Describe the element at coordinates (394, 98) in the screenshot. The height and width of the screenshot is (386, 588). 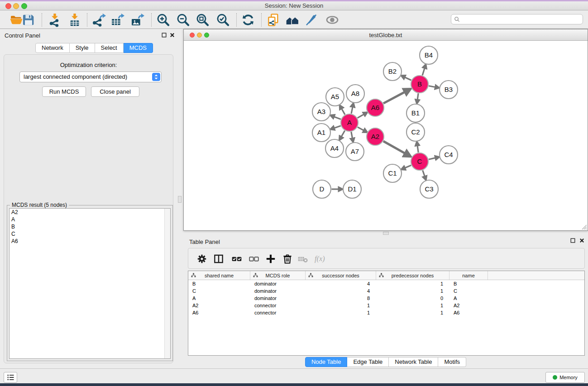
I see `graph-edge-A6-B` at that location.